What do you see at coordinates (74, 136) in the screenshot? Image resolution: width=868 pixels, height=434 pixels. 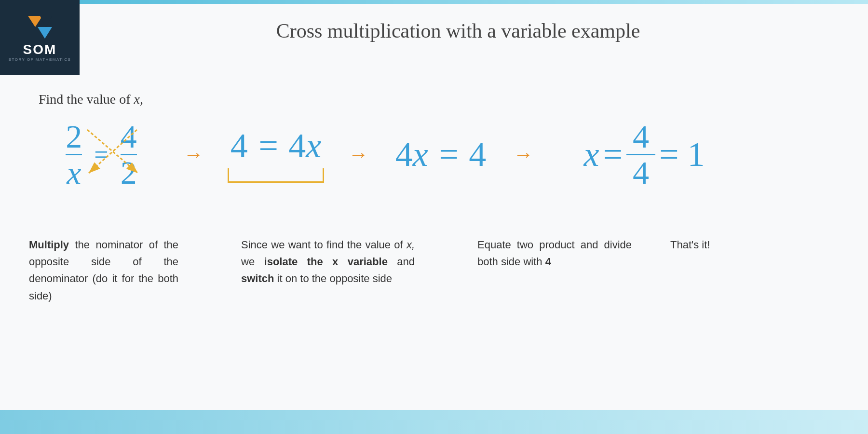 I see `frac1-numerator: 2` at bounding box center [74, 136].